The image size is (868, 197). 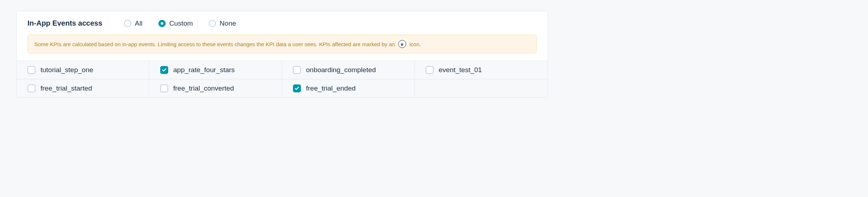 What do you see at coordinates (282, 79) in the screenshot?
I see `events-grid: tutorial_step_oneapp_rate_four_starsonbo…` at bounding box center [282, 79].